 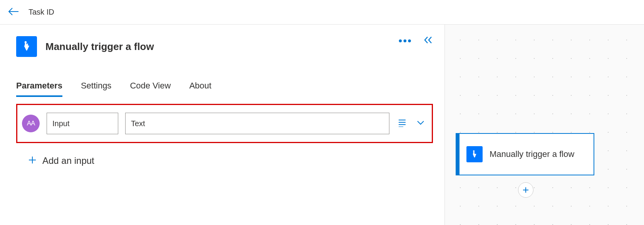 What do you see at coordinates (31, 123) in the screenshot?
I see `text-type-icon: AA` at bounding box center [31, 123].